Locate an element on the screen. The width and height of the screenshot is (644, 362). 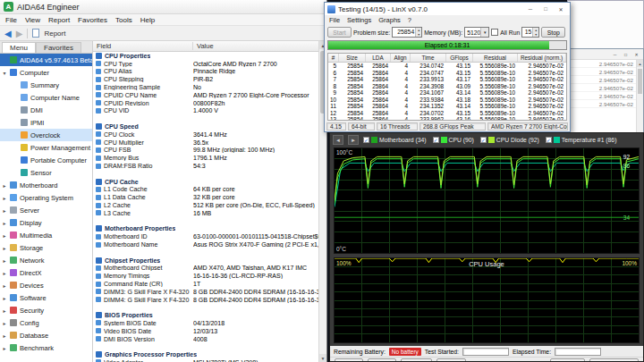
field-row-motherboard-chipset: Motherboard ChipsetAMD X470, AMD Taishan… is located at coordinates (206, 268).